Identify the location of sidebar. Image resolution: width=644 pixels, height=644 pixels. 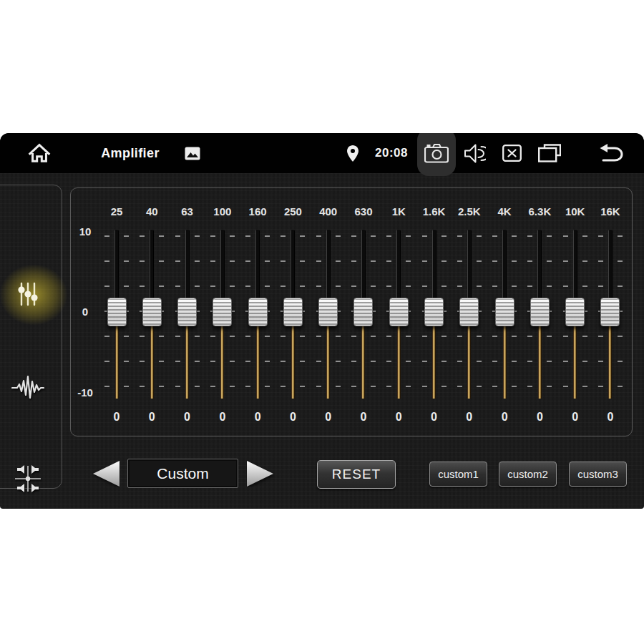
(31, 336).